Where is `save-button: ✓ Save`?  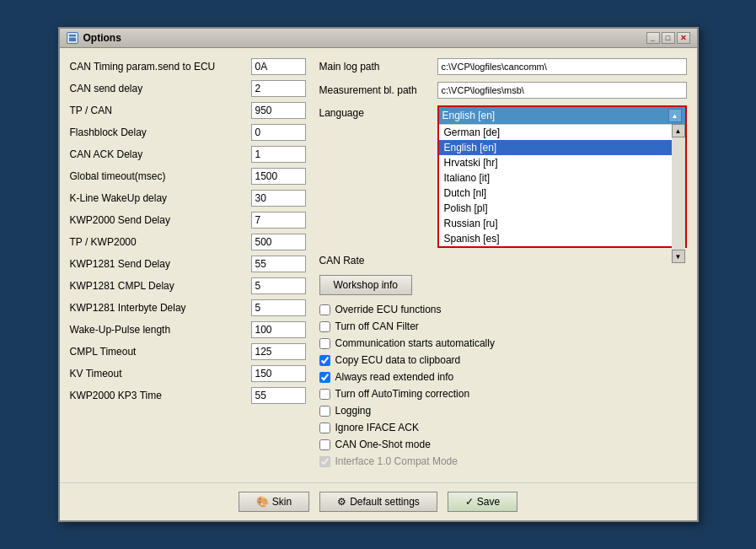 save-button: ✓ Save is located at coordinates (482, 502).